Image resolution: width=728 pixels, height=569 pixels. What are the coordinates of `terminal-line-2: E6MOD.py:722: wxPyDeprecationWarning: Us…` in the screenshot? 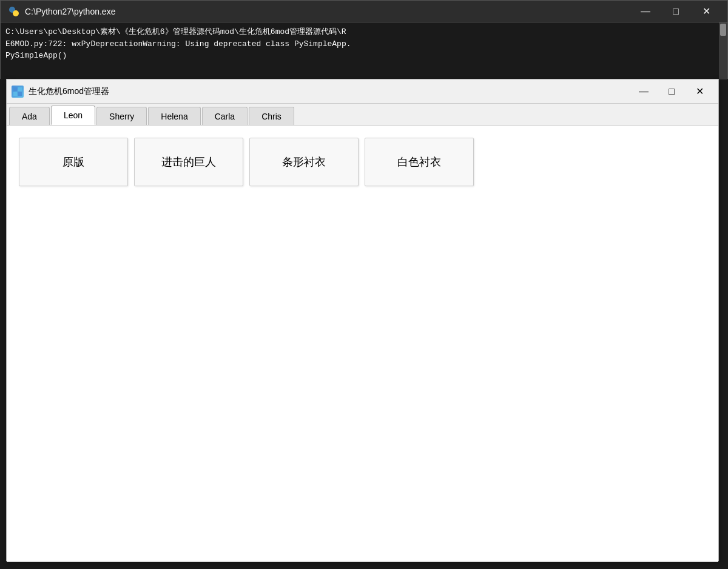 It's located at (364, 44).